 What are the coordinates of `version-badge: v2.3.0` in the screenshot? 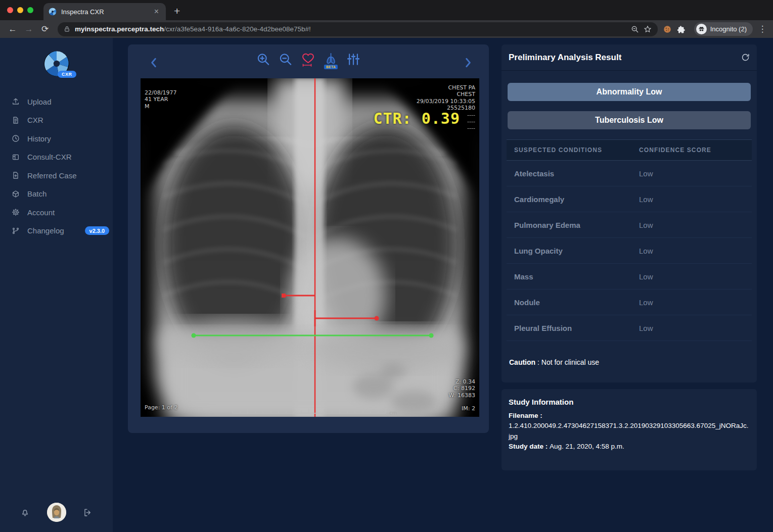 It's located at (97, 230).